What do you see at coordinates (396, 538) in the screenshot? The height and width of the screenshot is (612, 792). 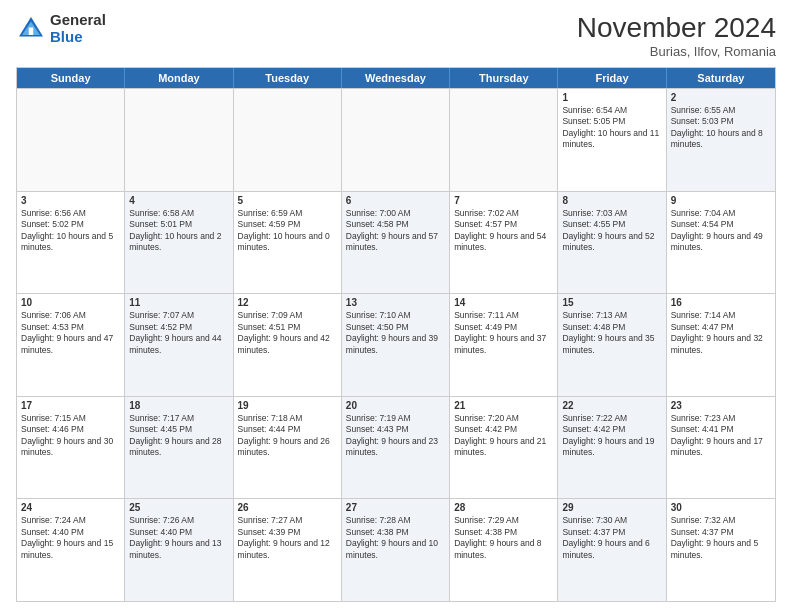 I see `day-info: Sunrise: 7:28 AM Sunset: 4:38 PM Dayligh…` at bounding box center [396, 538].